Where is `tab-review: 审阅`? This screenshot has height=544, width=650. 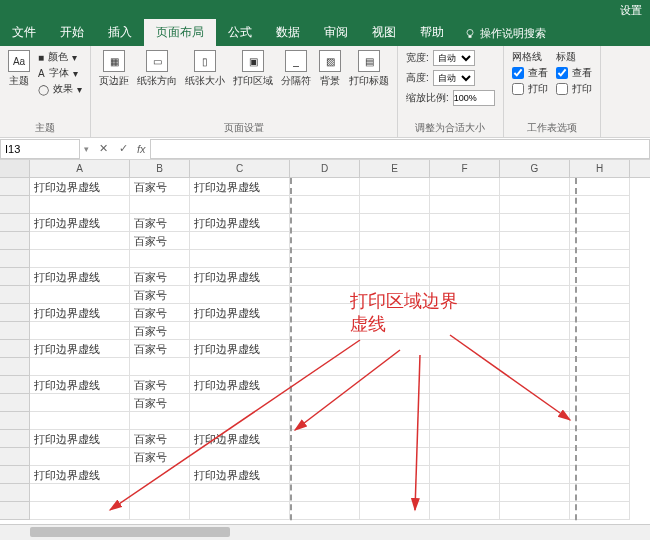 tab-review: 审阅 is located at coordinates (336, 32).